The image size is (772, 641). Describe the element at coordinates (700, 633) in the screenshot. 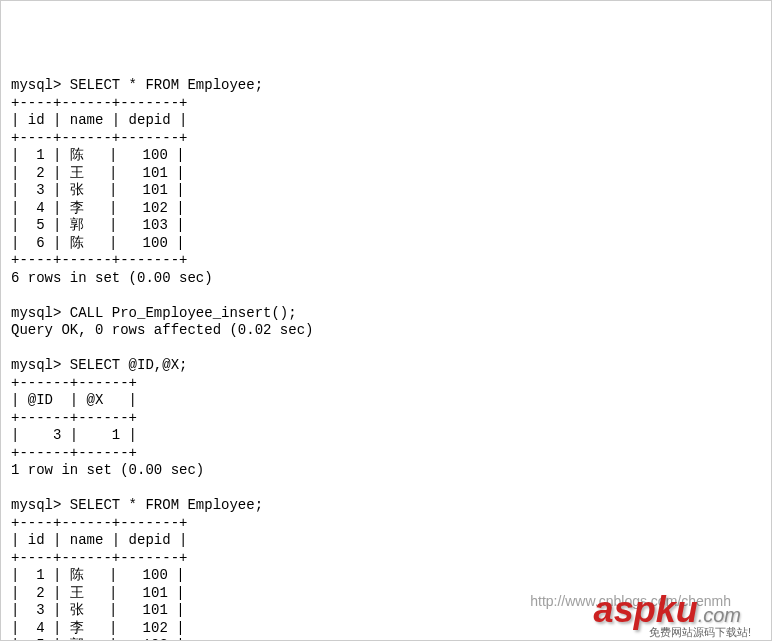

I see `watermark-subtitle: 免费网站源码下载站!` at that location.